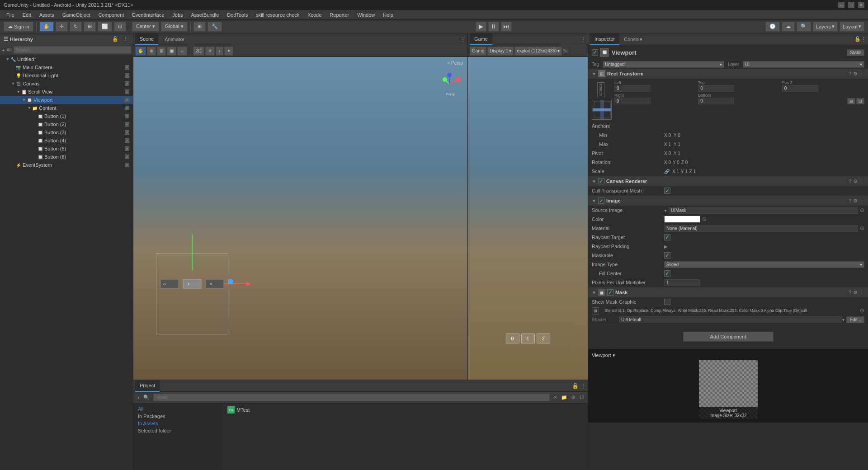 This screenshot has width=868, height=470. Describe the element at coordinates (804, 64) in the screenshot. I see `layer-dropdown: UI▾` at that location.